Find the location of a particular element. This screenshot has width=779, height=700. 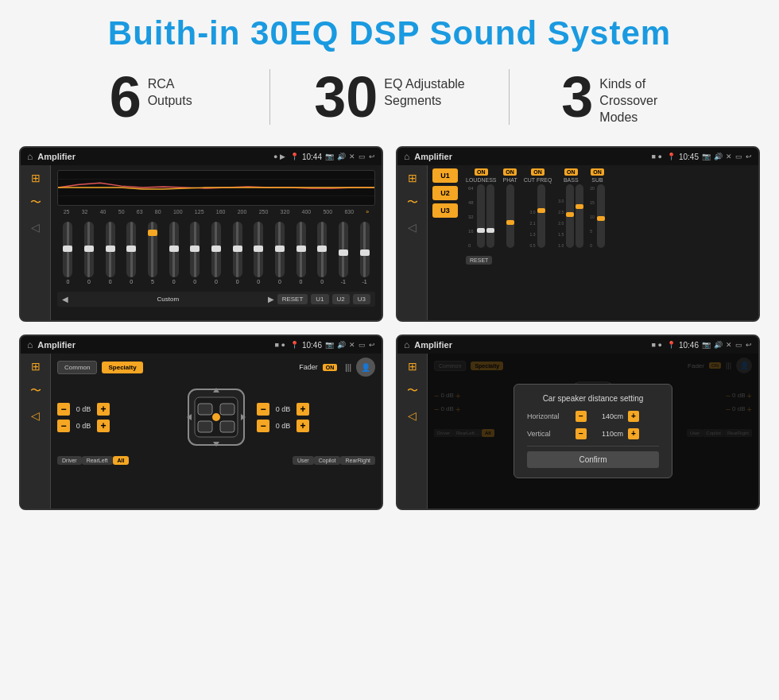

crossover-reset-btn: RESET is located at coordinates (479, 261).